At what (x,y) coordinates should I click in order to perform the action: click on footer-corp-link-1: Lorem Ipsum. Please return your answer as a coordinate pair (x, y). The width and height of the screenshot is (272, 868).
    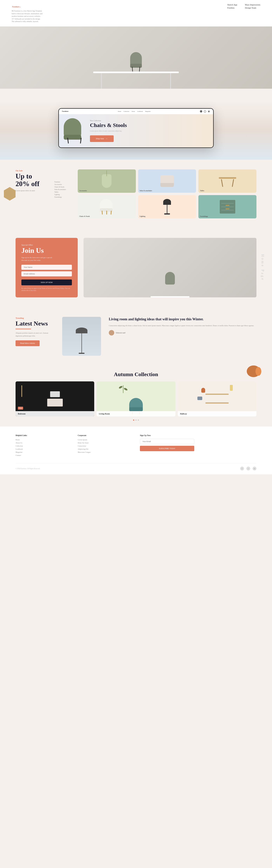
    Looking at the image, I should click on (105, 440).